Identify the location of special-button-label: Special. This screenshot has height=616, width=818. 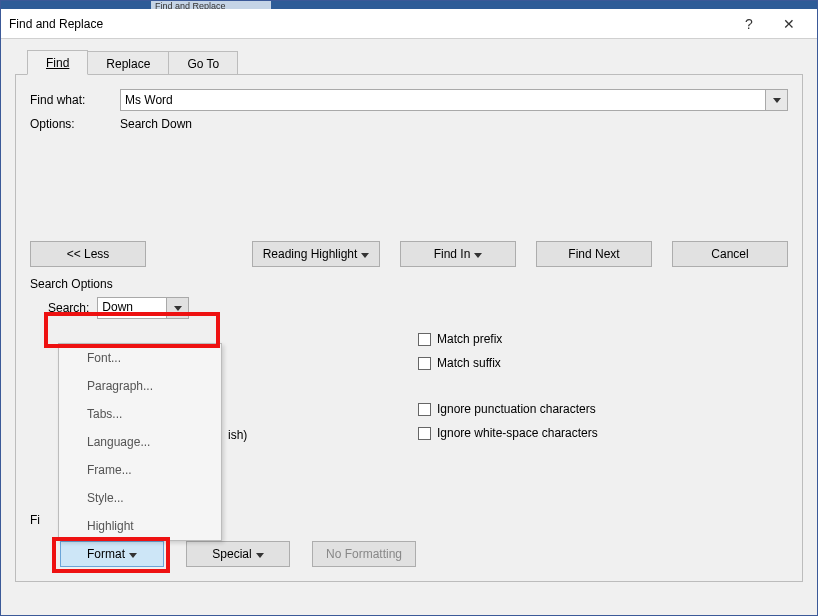
(232, 554).